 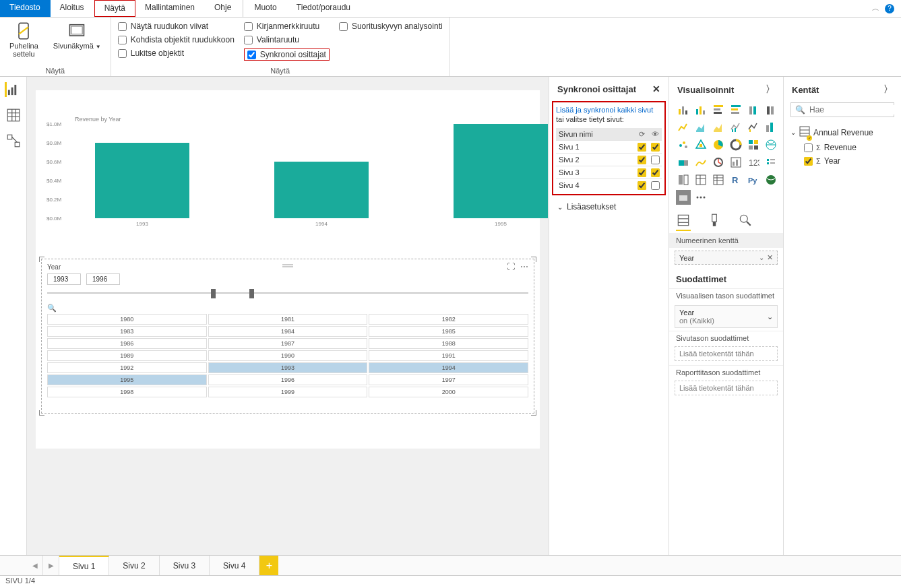 I want to click on slicer-cell: 1992, so click(x=127, y=368).